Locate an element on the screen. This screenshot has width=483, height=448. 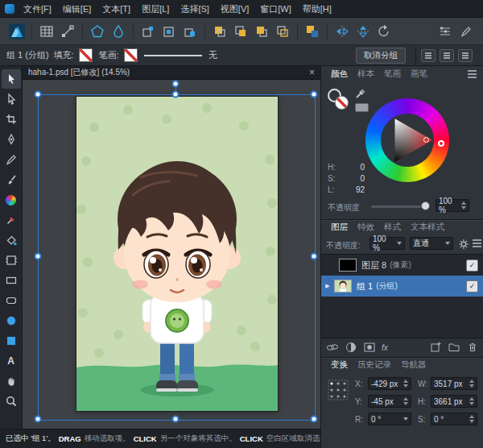
group-thumbnail is located at coordinates (343, 286).